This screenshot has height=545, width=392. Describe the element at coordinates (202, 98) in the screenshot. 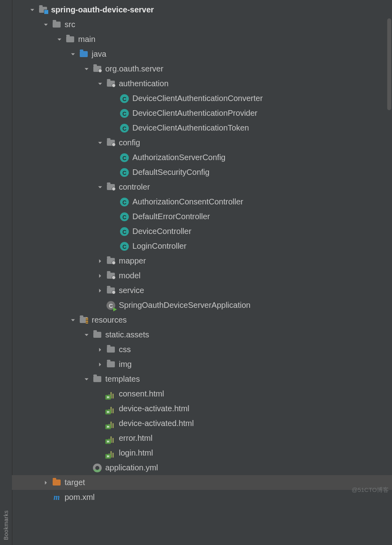

I see `tree-row: CDeviceClientAuthenticationConverter` at that location.